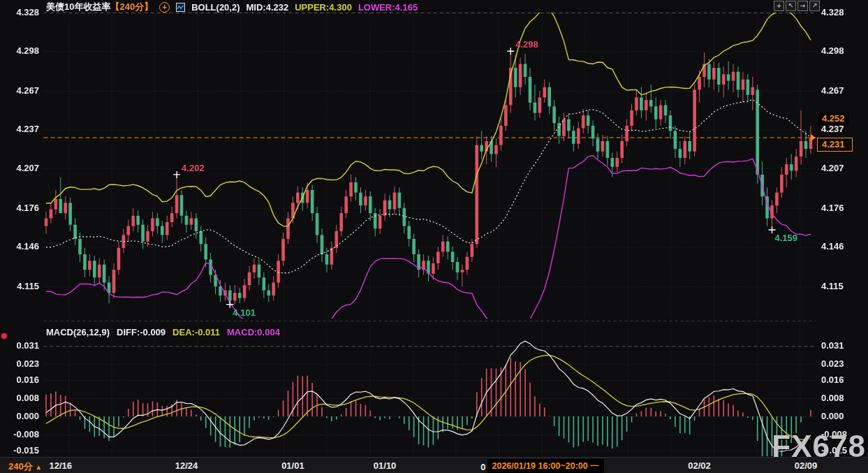 The height and width of the screenshot is (473, 868). What do you see at coordinates (253, 333) in the screenshot?
I see `macd-value-label: MACD:0.004` at bounding box center [253, 333].